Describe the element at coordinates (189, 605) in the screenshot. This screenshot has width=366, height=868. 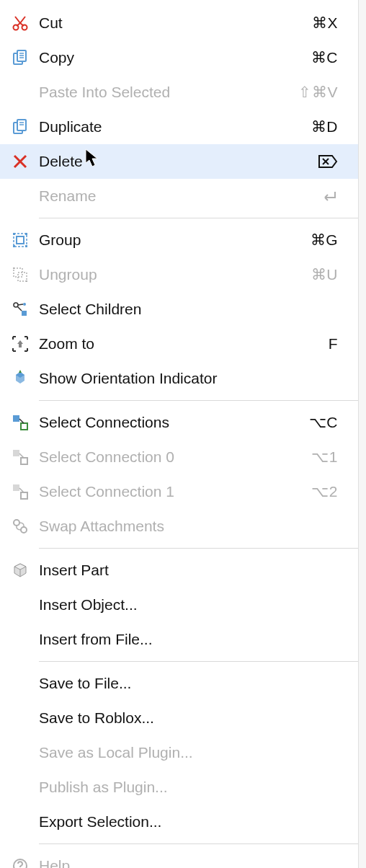
I see `menu-item-label: Insert Object...` at that location.